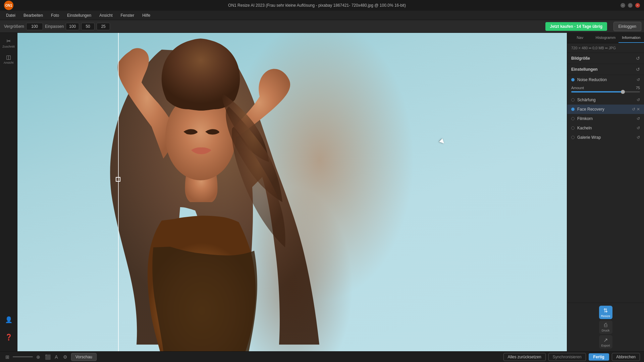 The width and height of the screenshot is (644, 362). I want to click on panel-item-galerie-wrap: Galerie Wrap ↺, so click(606, 137).